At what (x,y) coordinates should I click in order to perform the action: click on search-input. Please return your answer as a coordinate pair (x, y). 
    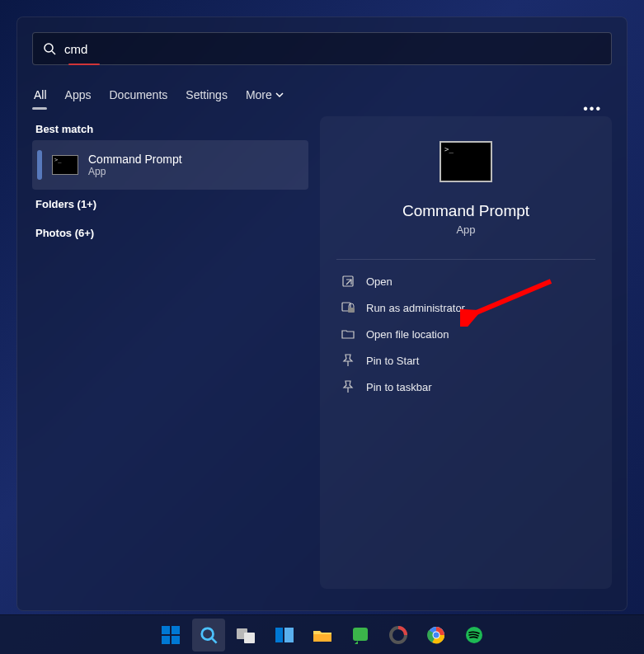
    Looking at the image, I should click on (333, 49).